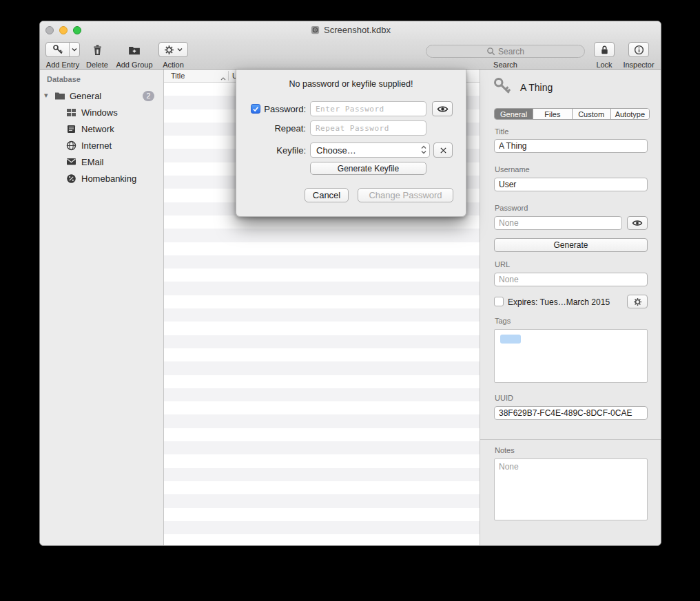  Describe the element at coordinates (504, 450) in the screenshot. I see `notes-label: Notes` at that location.